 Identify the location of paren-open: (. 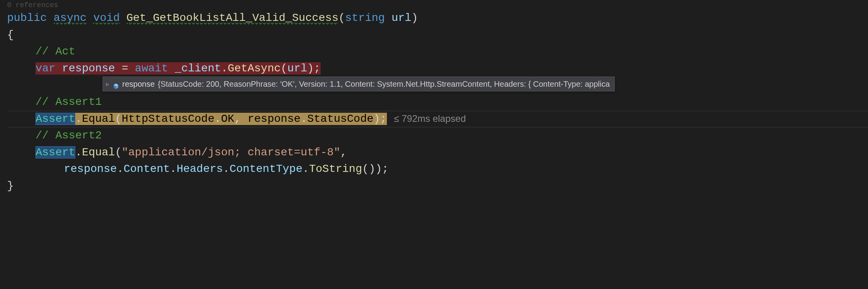
(342, 18).